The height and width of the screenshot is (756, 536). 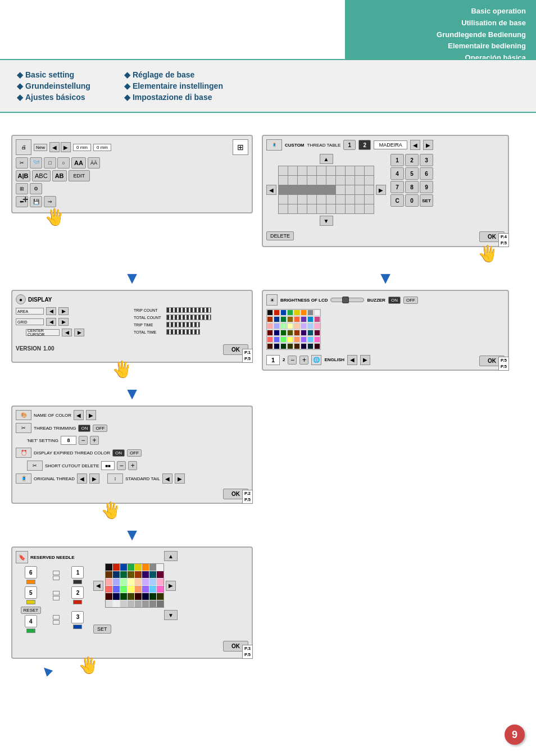 What do you see at coordinates (132, 174) in the screenshot?
I see `toolbar-screen: 🖨 New ◀ ▶ 0 mm 0 mm ⊞ ✂ 🪡 □ ○` at bounding box center [132, 174].